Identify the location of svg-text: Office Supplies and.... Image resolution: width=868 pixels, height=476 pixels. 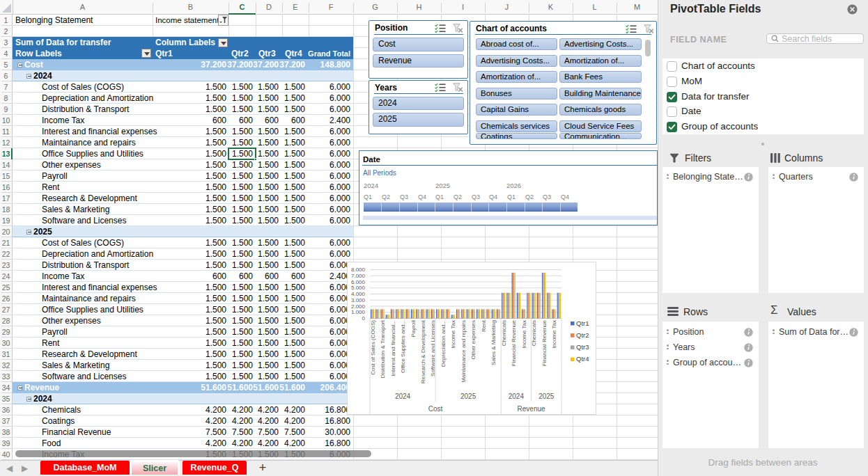
(403, 347).